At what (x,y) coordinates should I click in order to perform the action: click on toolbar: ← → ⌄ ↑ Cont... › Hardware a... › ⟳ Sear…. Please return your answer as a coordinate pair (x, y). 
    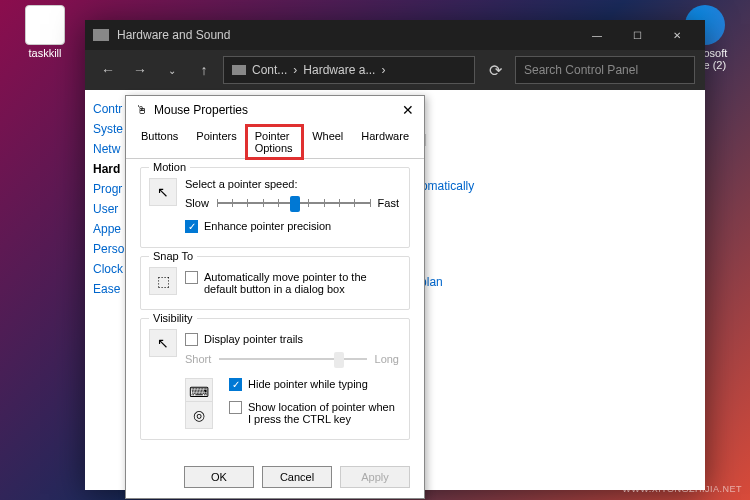
    Looking at the image, I should click on (395, 70).